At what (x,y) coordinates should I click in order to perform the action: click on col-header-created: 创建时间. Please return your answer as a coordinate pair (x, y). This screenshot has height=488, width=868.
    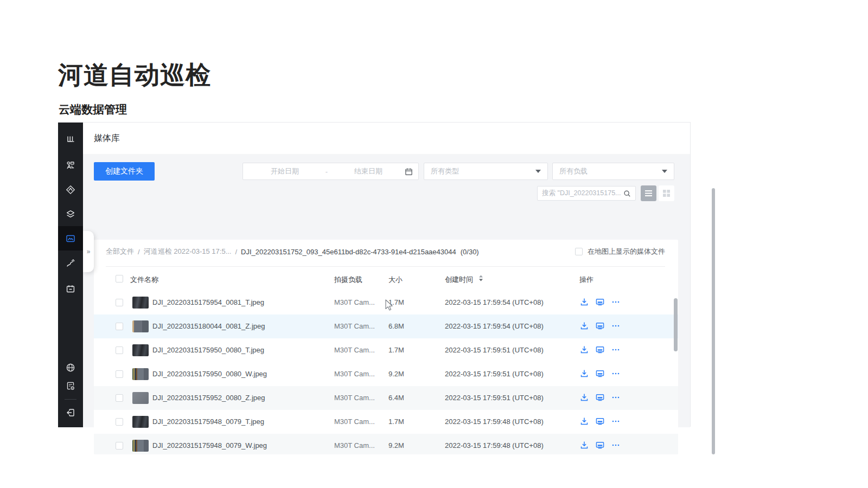
    Looking at the image, I should click on (464, 280).